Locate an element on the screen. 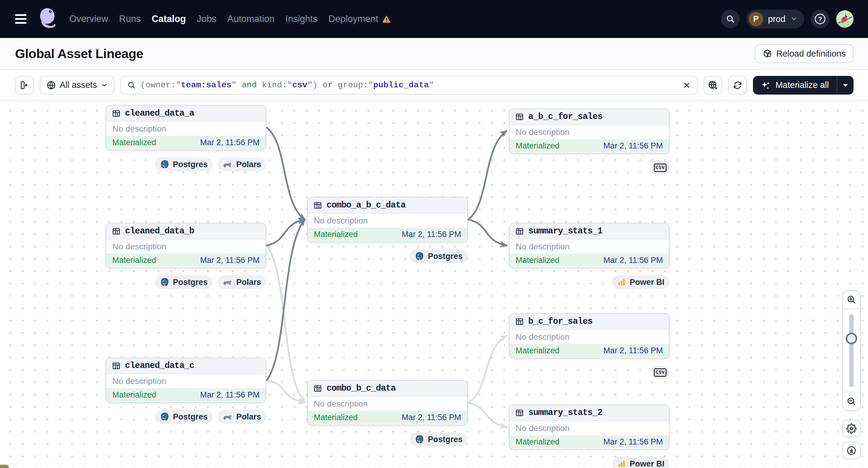 The height and width of the screenshot is (468, 868). page-header: Global Asset Lineage Reload definitions is located at coordinates (434, 54).